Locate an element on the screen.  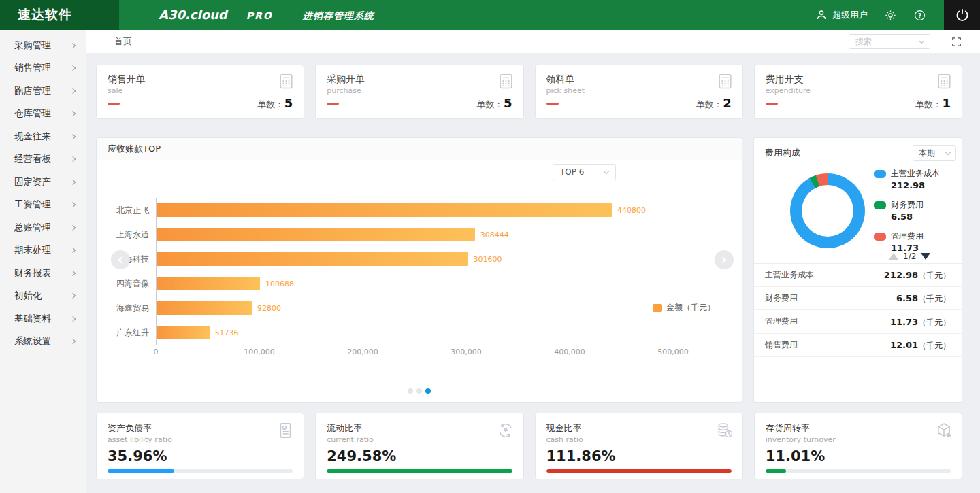
sidebar-item-label: 基础资料 is located at coordinates (33, 319).